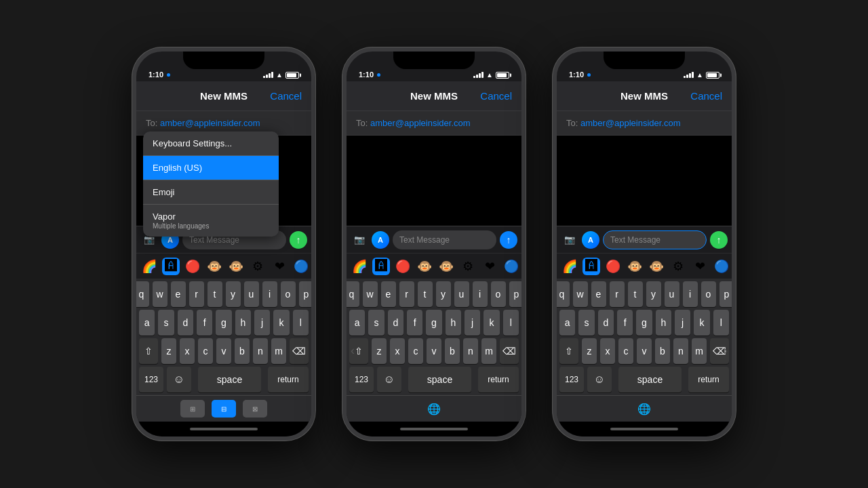 The height and width of the screenshot is (488, 868). I want to click on key-123-3: 123, so click(572, 380).